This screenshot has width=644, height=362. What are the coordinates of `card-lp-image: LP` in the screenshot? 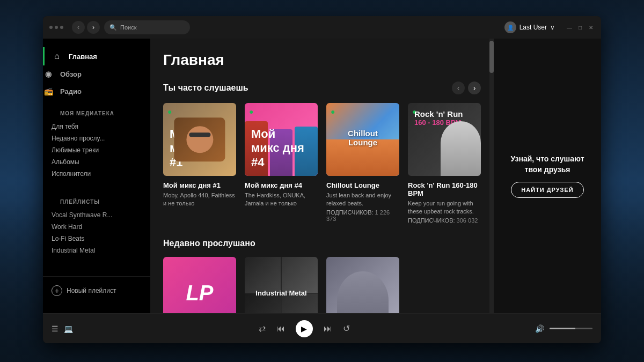 It's located at (200, 285).